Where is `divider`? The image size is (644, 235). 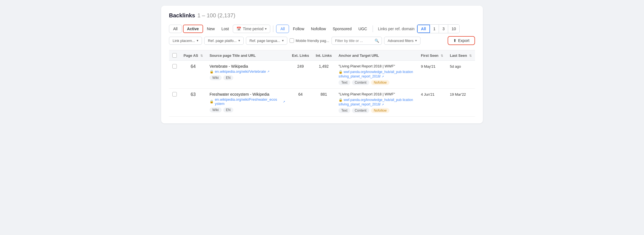
divider is located at coordinates (273, 29).